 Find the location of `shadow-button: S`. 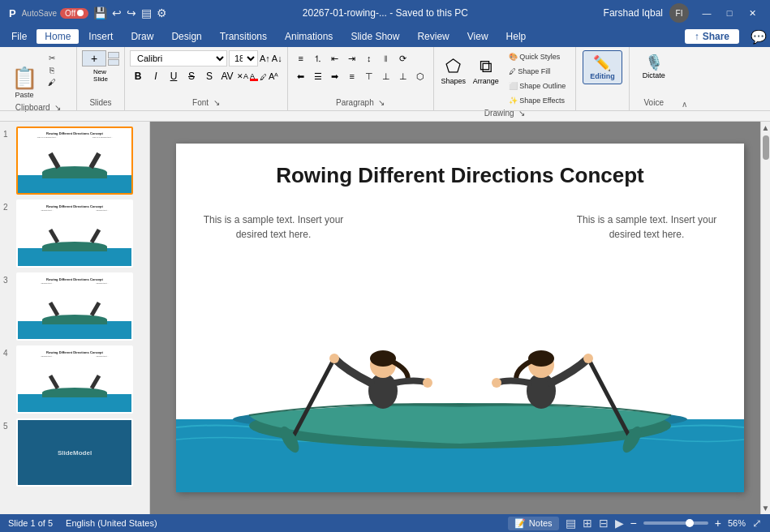

shadow-button: S is located at coordinates (209, 76).